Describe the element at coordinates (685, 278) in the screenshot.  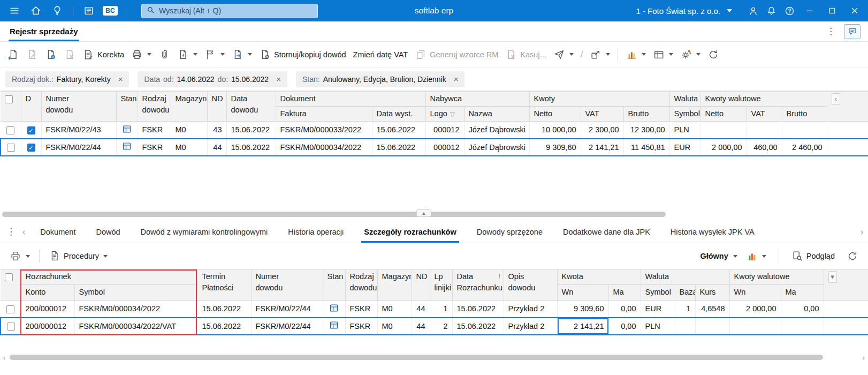
I see `group-header-waluta: Waluta` at that location.